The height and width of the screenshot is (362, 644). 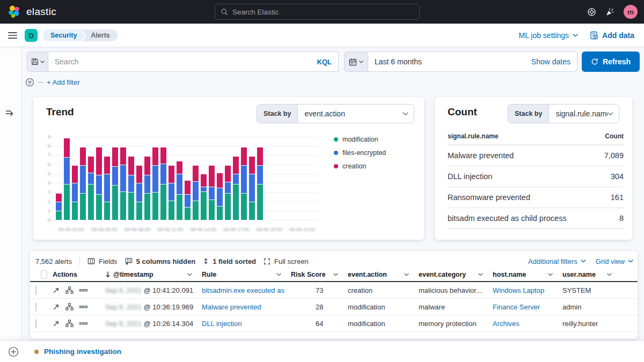 I want to click on table-row: Sep 9, 2021@ 10:36:19.969 Malware preven…, so click(x=334, y=307).